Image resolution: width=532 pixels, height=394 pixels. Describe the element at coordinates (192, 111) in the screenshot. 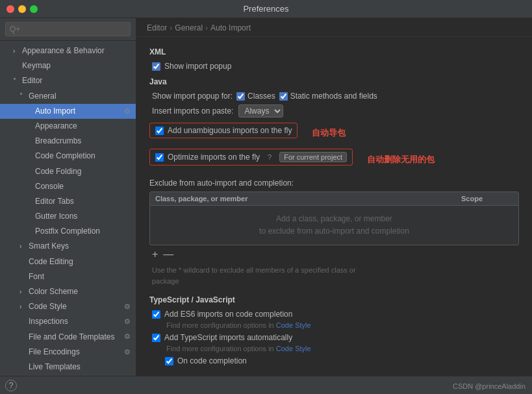

I see `insert-imports-label: Insert imports on paste:` at that location.